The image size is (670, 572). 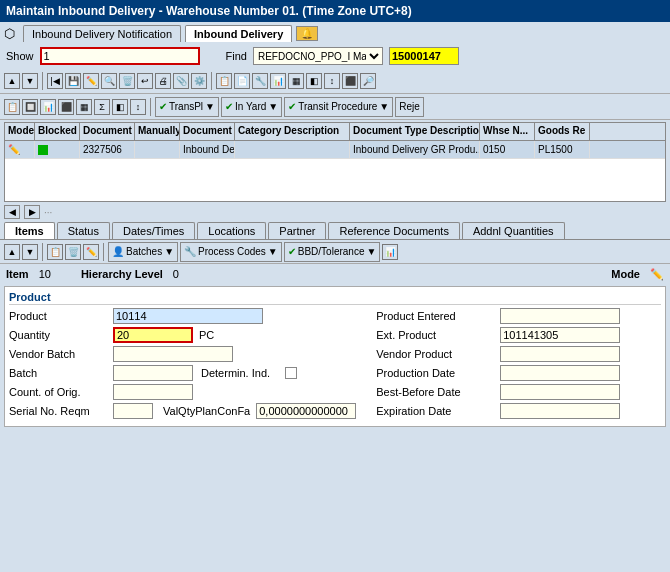 What do you see at coordinates (350, 81) in the screenshot?
I see `t8: ⬛` at bounding box center [350, 81].